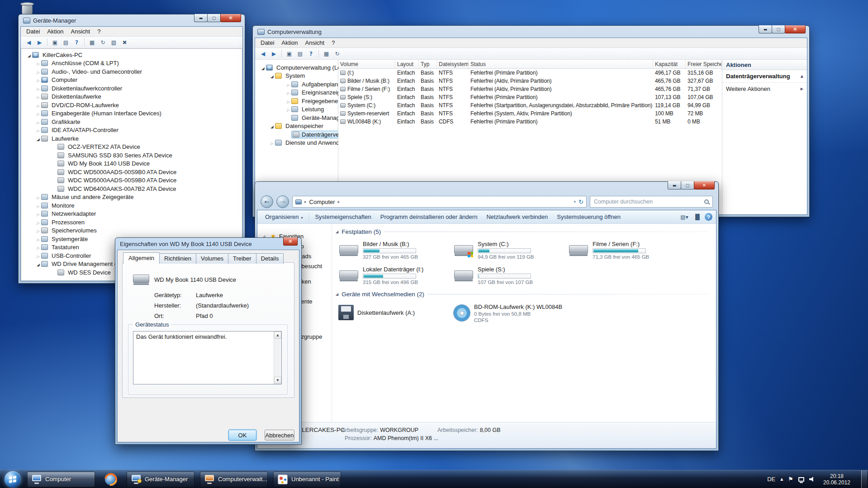  I want to click on system-properties-button: Systemeigenschaften, so click(343, 217).